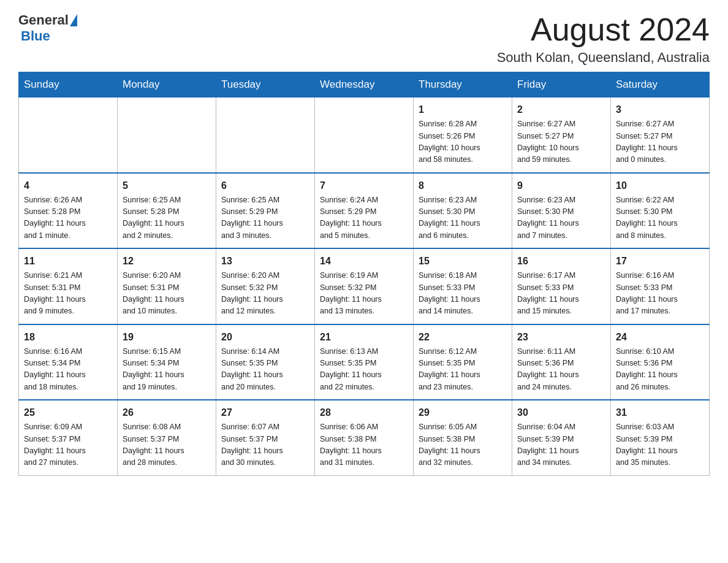 The height and width of the screenshot is (563, 728). Describe the element at coordinates (364, 286) in the screenshot. I see `calendar-week-row: 11Sunrise: 6:21 AM Sunset: 5:31 PM Dayli…` at that location.